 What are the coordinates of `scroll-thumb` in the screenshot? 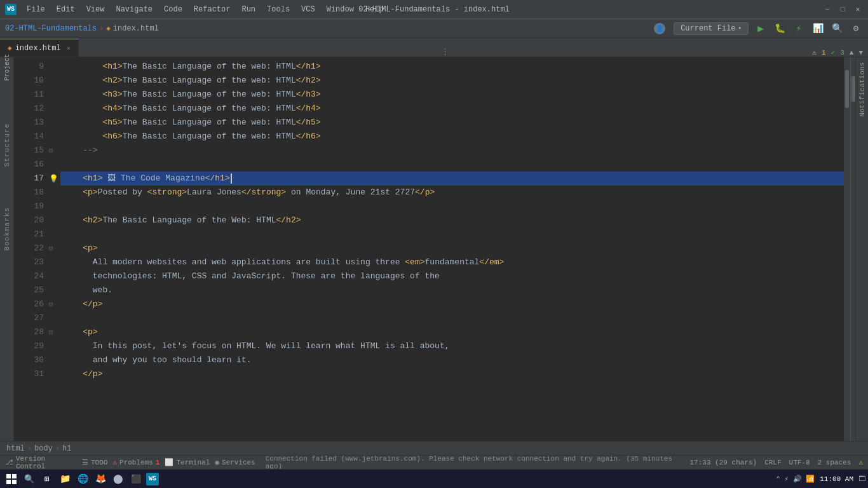 It's located at (847, 89).